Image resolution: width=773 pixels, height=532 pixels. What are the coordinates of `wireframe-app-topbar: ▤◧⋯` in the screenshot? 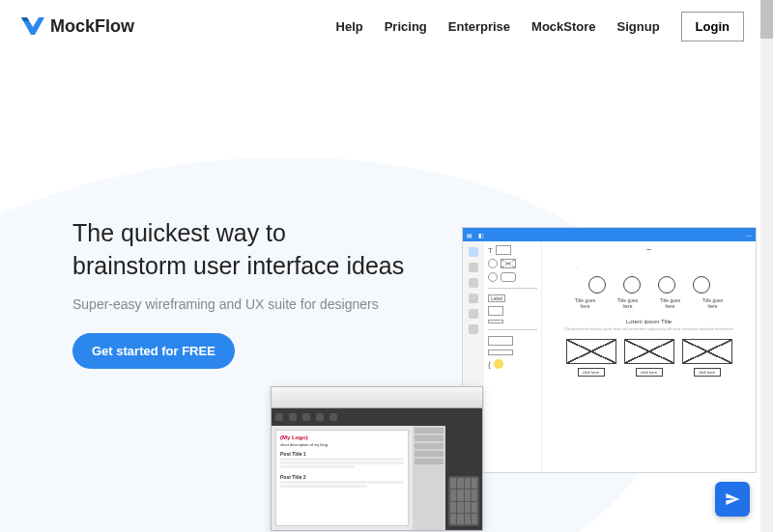 It's located at (609, 235).